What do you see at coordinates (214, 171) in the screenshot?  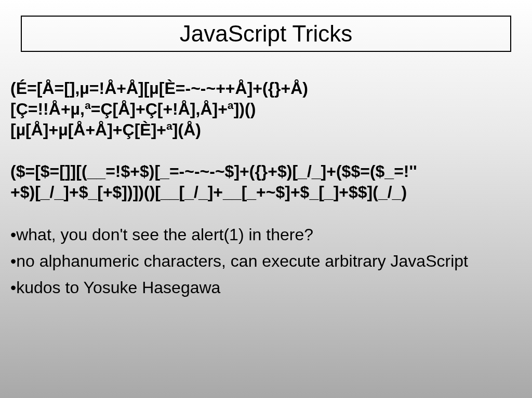 I see `code-line: ($=[$=[]][(__=!$+$)[_=-~-~-~$]+({}+$)[_/…` at bounding box center [214, 171].